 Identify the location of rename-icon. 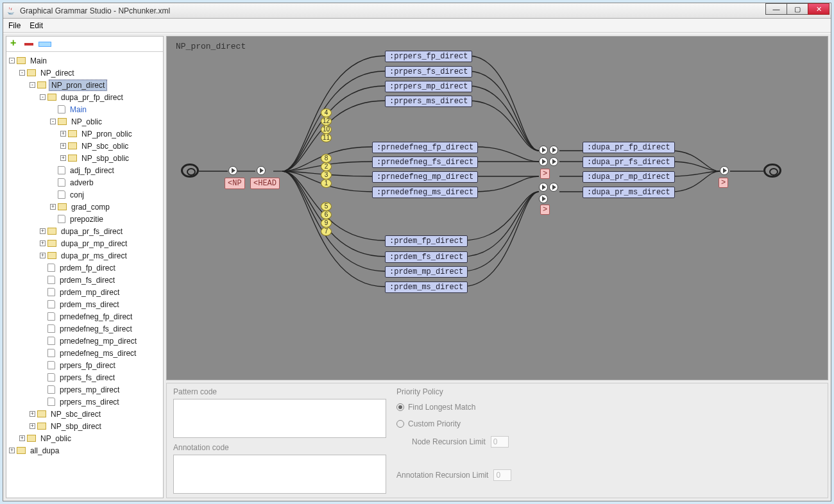
(45, 44).